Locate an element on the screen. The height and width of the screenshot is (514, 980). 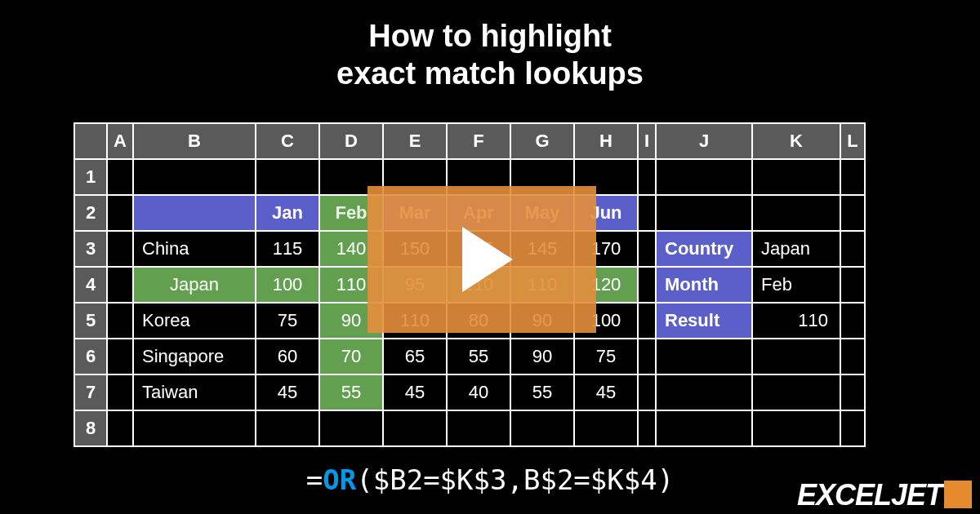
corner-cell is located at coordinates (91, 141).